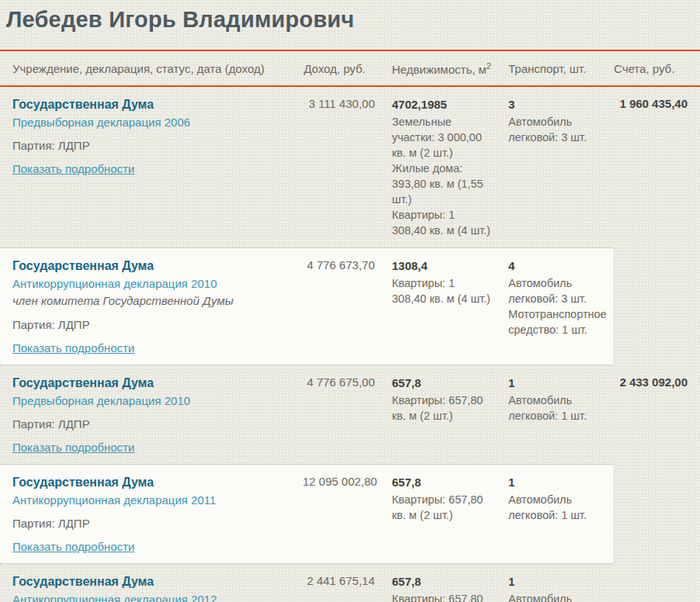  What do you see at coordinates (338, 588) in the screenshot?
I see `income-value: 2 441 675,14` at bounding box center [338, 588].